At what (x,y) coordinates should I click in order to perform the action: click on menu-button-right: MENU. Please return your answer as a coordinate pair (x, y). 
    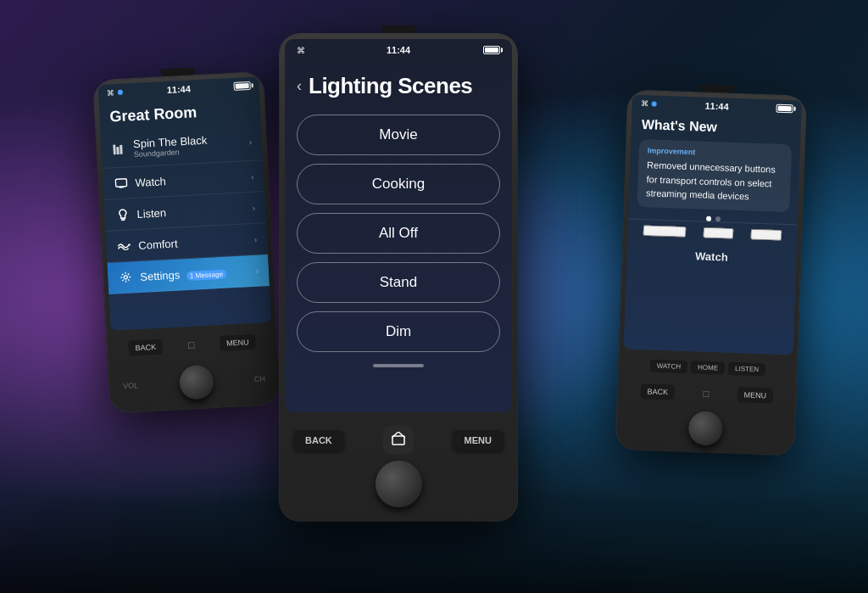
    Looking at the image, I should click on (754, 395).